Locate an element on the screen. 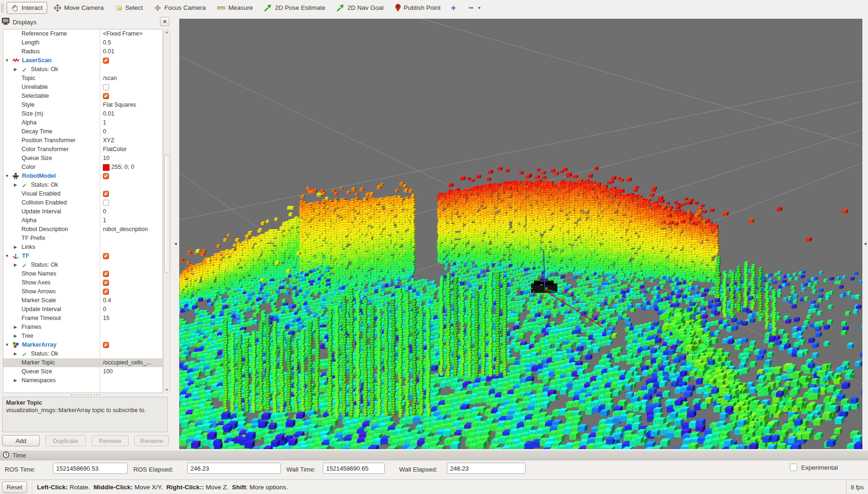  add-button: Add is located at coordinates (21, 441).